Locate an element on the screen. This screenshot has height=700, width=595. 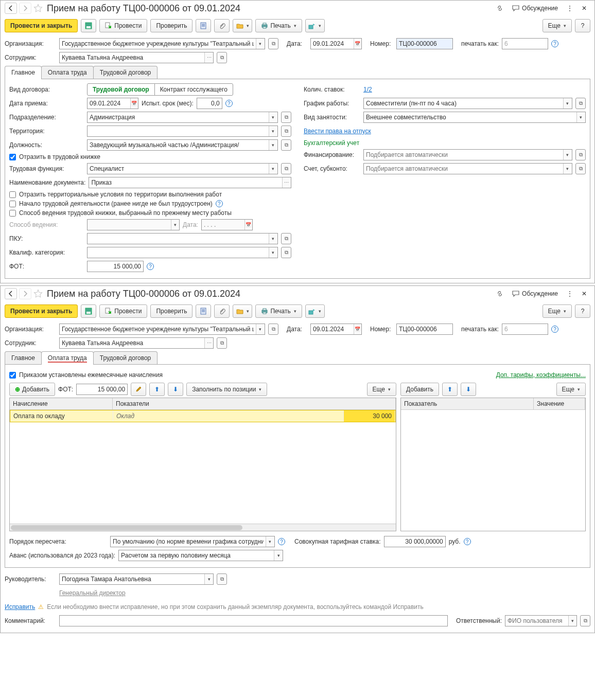
tab-contract: Трудовой договор is located at coordinates (126, 72).